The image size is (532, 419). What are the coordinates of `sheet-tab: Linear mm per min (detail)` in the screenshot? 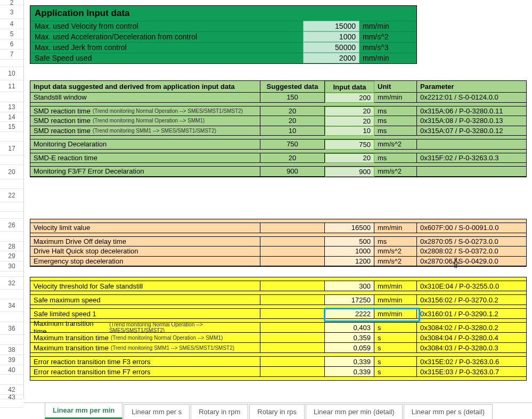 It's located at (354, 412).